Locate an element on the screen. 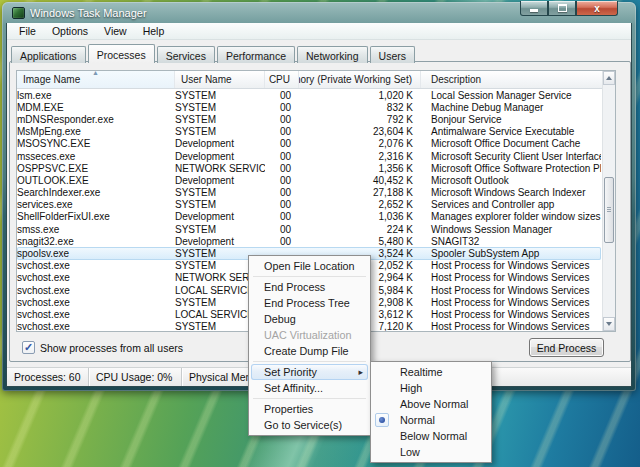 This screenshot has height=467, width=640. process-row-osppsvc-exe: OSPPSVC.EXENETWORK SERVICE001,356 KMicro… is located at coordinates (309, 168).